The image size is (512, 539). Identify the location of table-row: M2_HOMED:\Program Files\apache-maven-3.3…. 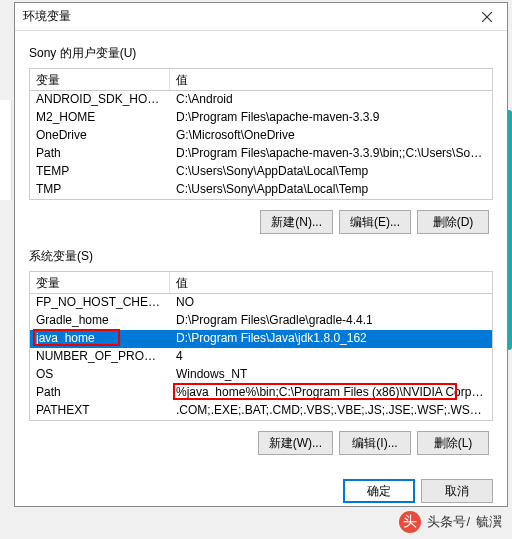
(261, 118).